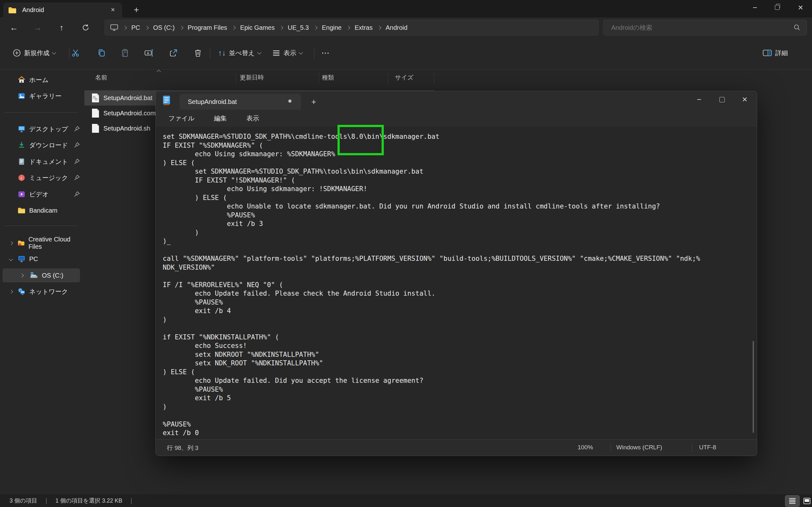 The height and width of the screenshot is (507, 812). I want to click on copy-button, so click(101, 53).